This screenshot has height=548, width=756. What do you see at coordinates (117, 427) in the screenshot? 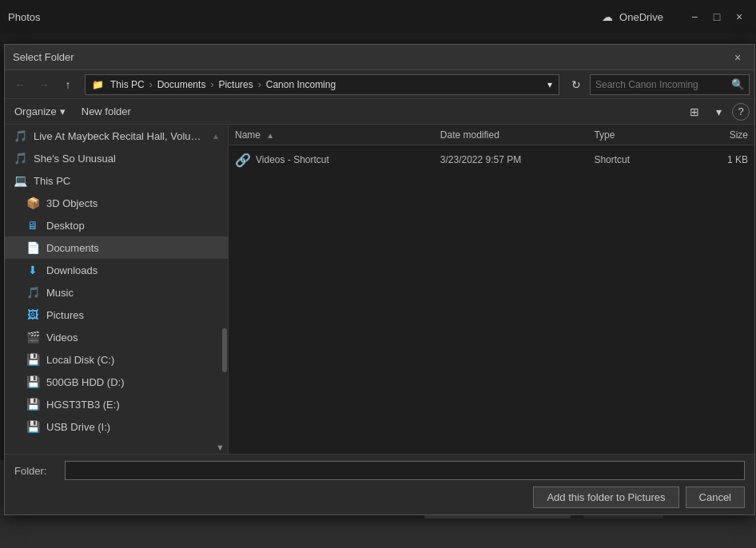
I see `nav-item-usb-drive: 💾 USB Drive (I:)` at bounding box center [117, 427].